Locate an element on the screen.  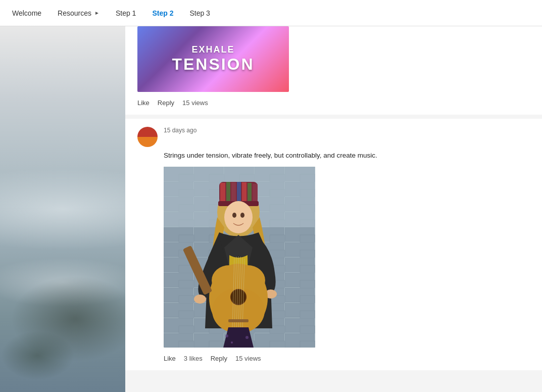
post-2-likes-count: 3 likes is located at coordinates (193, 359).